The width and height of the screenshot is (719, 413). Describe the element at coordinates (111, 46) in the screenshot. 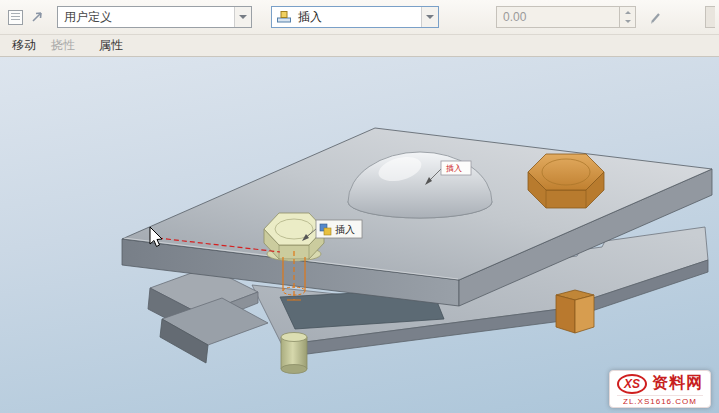

I see `tab-properties: 属性` at that location.